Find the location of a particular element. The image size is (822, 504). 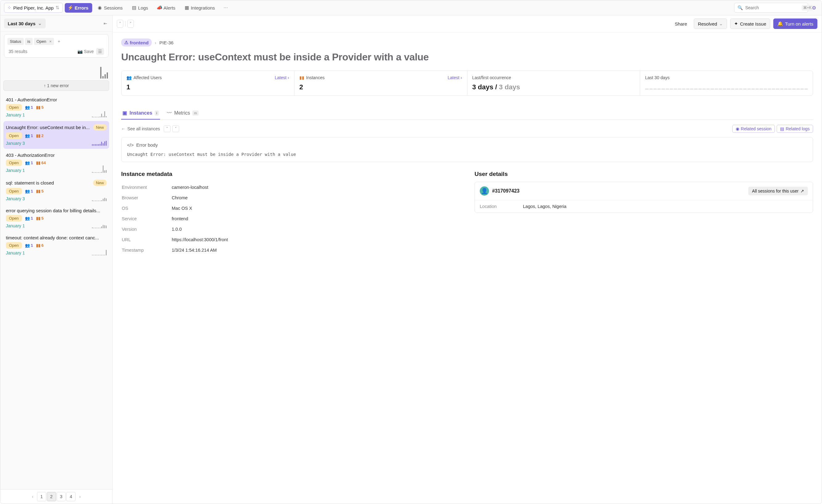

instances-count: ▮▮2 is located at coordinates (40, 136).